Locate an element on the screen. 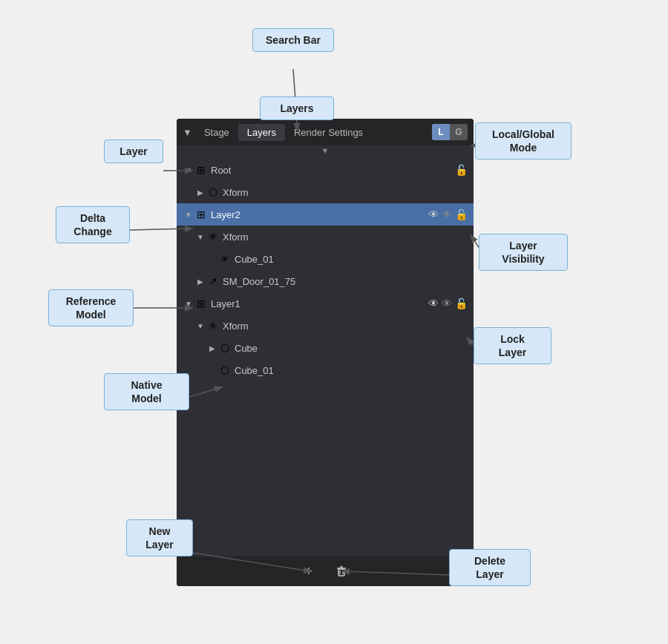  tree-row: ▶ ⬡ Cube_01 is located at coordinates (325, 370).